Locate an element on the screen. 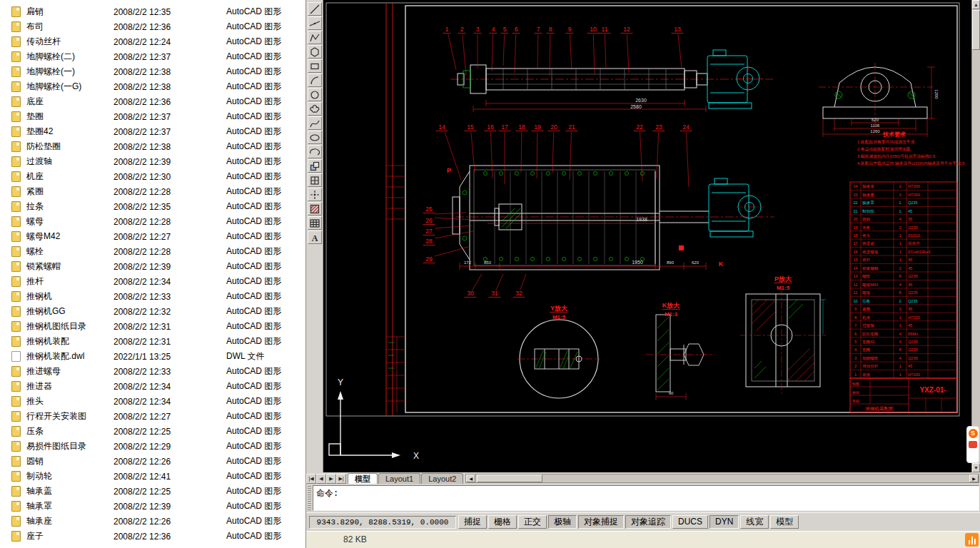 Image resolution: width=980 pixels, height=548 pixels. ime-floating-bar: S is located at coordinates (973, 445).